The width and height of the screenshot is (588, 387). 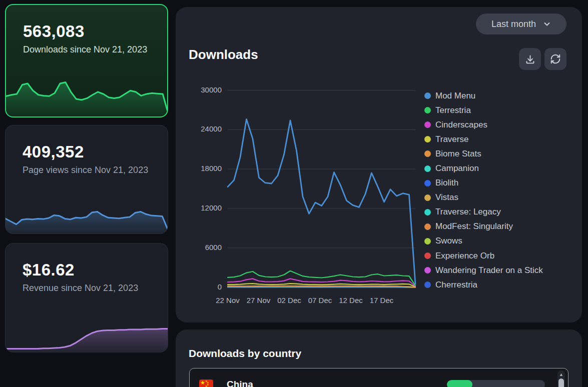 What do you see at coordinates (483, 96) in the screenshot?
I see `legend-item: Mod Menu` at bounding box center [483, 96].